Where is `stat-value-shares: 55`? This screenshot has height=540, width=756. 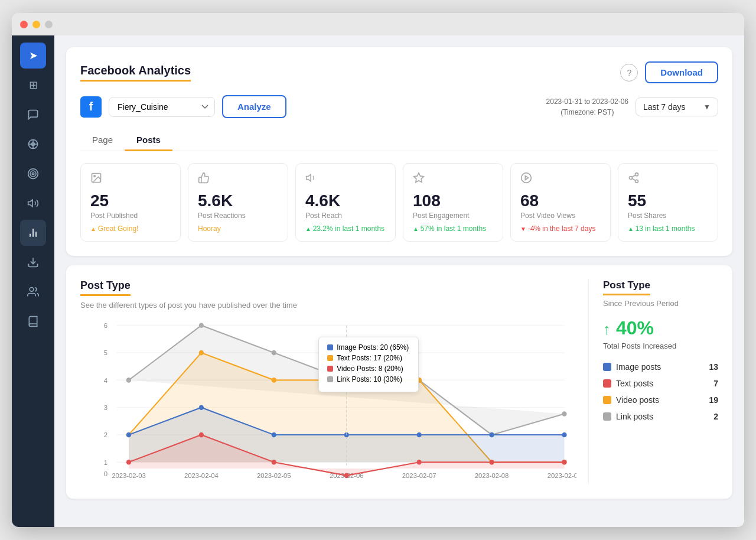
stat-value-shares: 55 is located at coordinates (668, 201).